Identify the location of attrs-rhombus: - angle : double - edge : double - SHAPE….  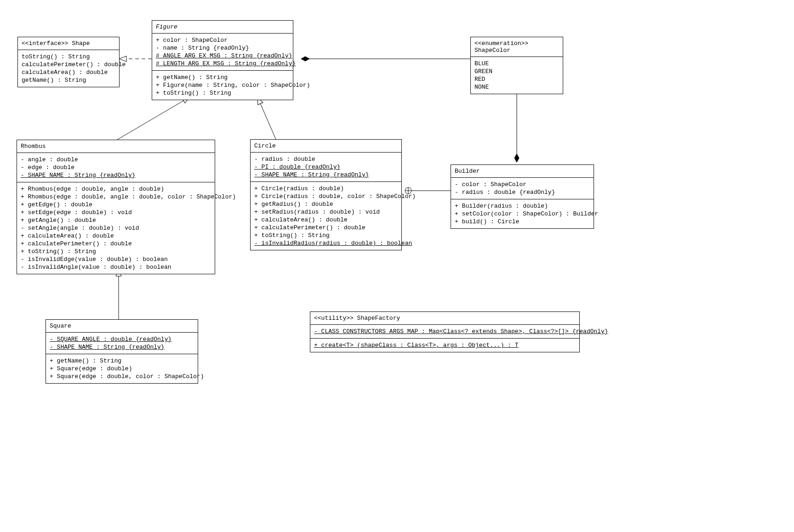
(116, 168).